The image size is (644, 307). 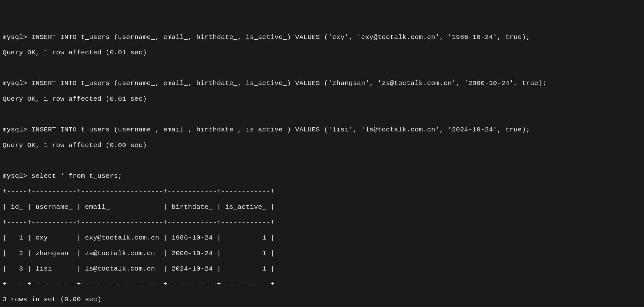 What do you see at coordinates (77, 176) in the screenshot?
I see `sql-statement: select * from t_users;` at bounding box center [77, 176].